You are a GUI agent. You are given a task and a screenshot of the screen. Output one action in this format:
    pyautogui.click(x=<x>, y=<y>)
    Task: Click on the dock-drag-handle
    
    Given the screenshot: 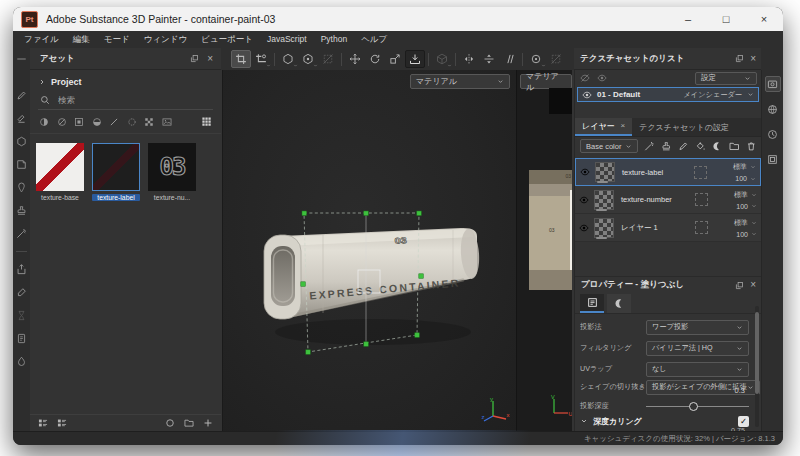 What is the action you would take?
    pyautogui.click(x=22, y=59)
    